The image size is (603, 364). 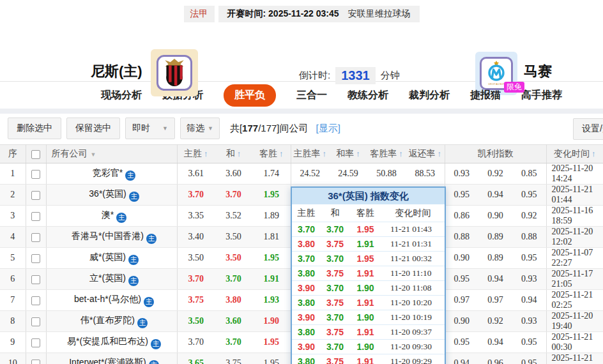 What do you see at coordinates (461, 216) in the screenshot?
I see `kelly-value: 0.86` at bounding box center [461, 216].